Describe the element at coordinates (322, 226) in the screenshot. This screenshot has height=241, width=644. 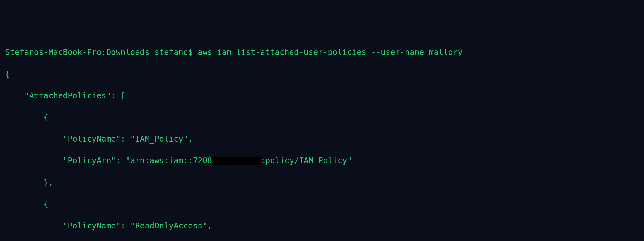
I see `policy2-name: "PolicyName": "ReadOnlyAccess",` at that location.